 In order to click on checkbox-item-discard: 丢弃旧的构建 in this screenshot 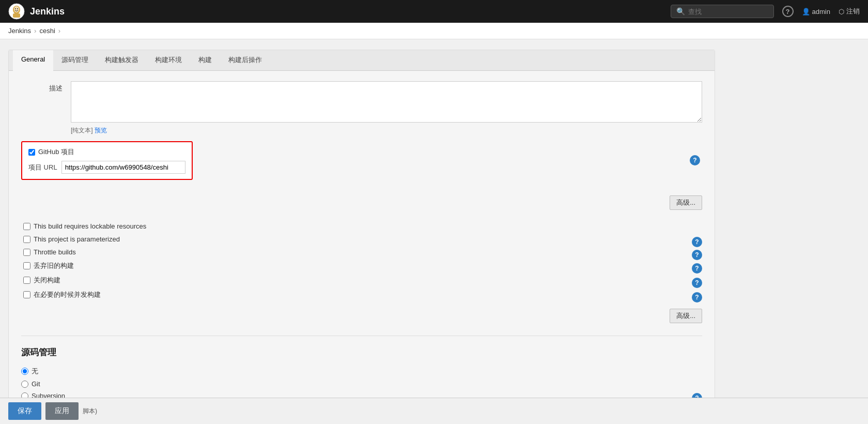, I will do `click(48, 266)`.